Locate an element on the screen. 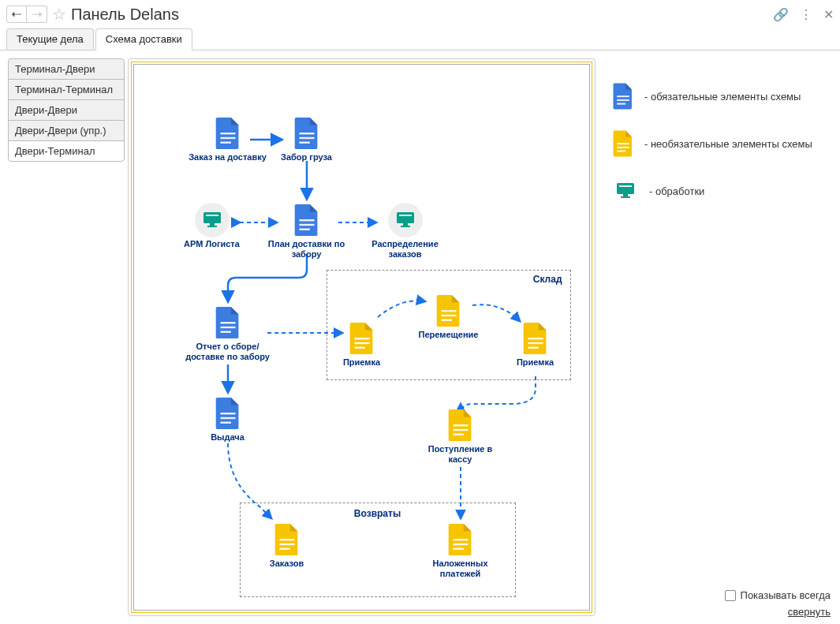  sidebar-item-terminal-terminal: Терминал-Терминал is located at coordinates (66, 90).